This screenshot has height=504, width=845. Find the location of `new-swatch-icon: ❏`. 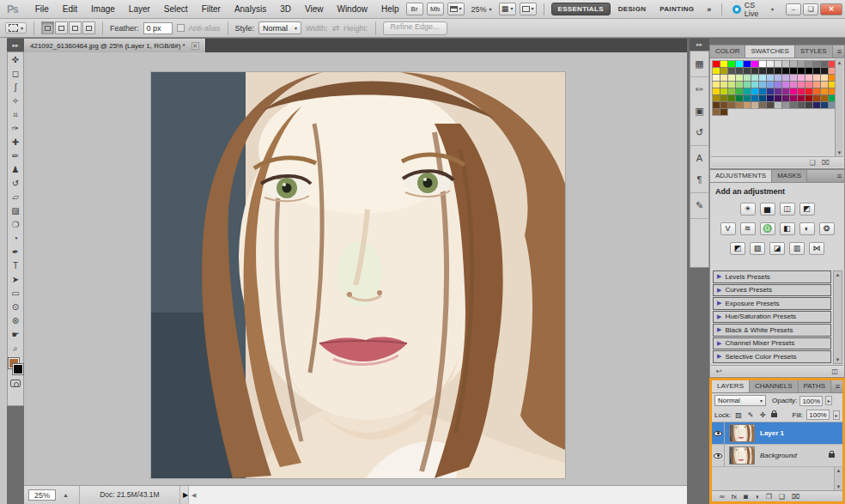

new-swatch-icon: ❏ is located at coordinates (812, 163).